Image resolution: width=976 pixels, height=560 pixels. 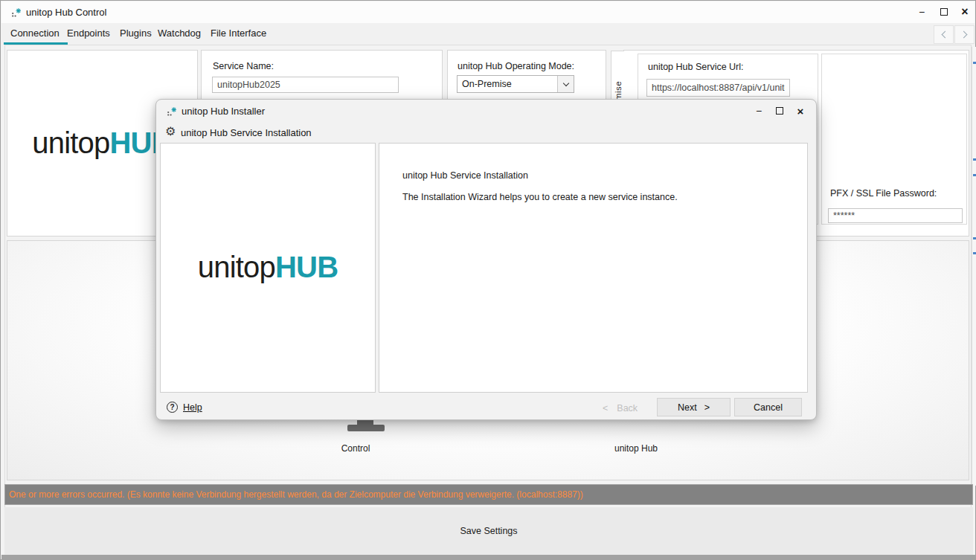 I want to click on dialog-close-button: ×, so click(x=800, y=111).